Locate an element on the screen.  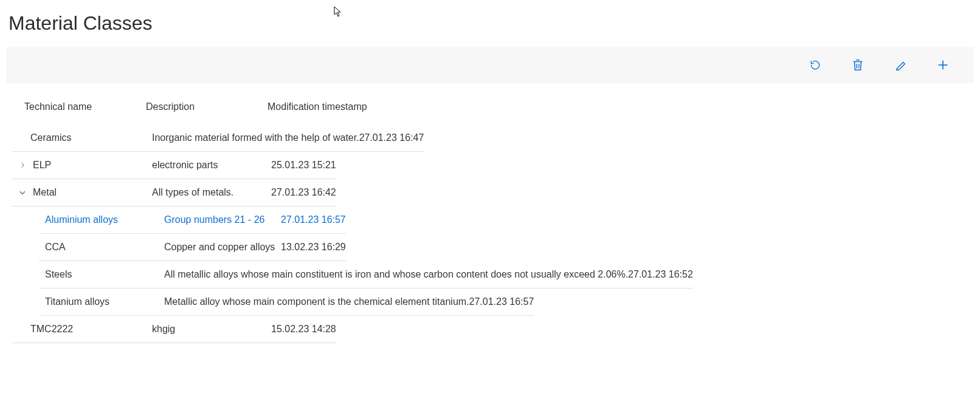
table-row-tmc2222: TMC2222 khgig 15.02.23 14:28 is located at coordinates (174, 329).